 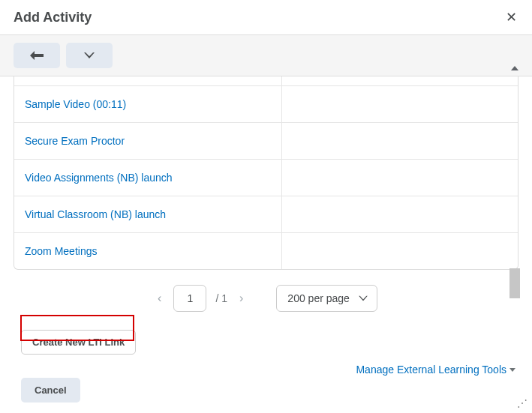 I want to click on table-row: Virtual Classroom (NB) launch, so click(x=266, y=214).